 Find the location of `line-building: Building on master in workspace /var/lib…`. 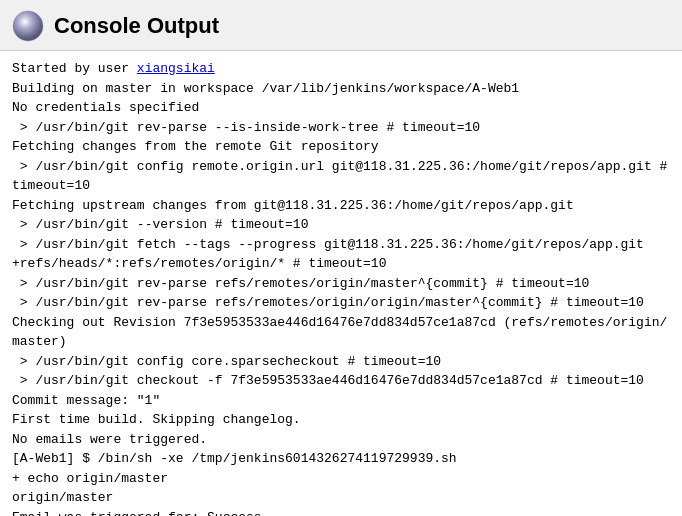

line-building: Building on master in workspace /var/lib… is located at coordinates (341, 89).